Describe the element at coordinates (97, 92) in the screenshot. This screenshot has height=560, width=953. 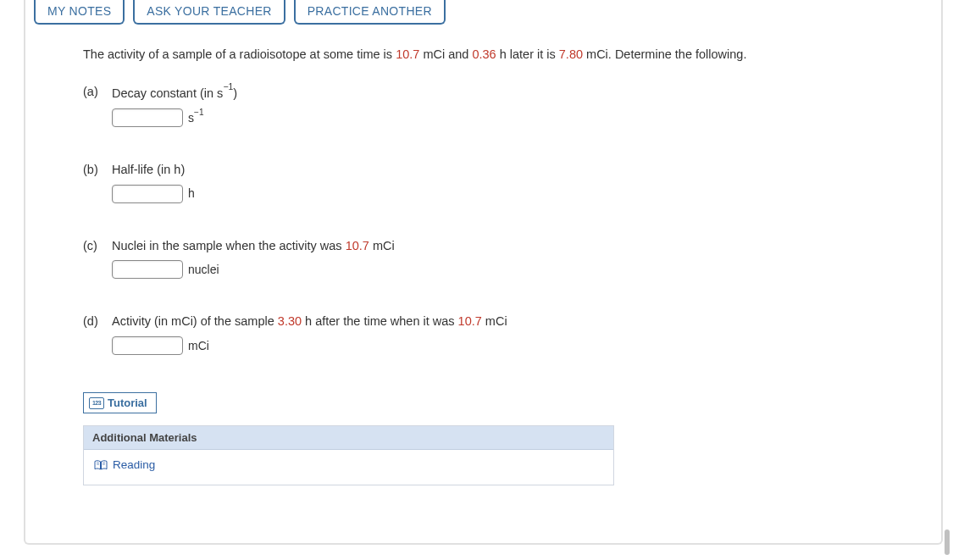
I see `part-a-label: (a)` at that location.